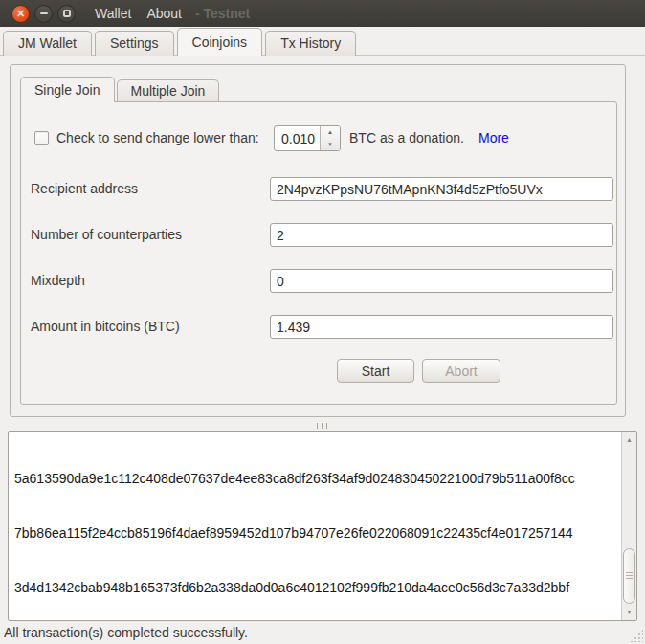 This screenshot has height=644, width=645. I want to click on scrollbar-thumb, so click(630, 576).